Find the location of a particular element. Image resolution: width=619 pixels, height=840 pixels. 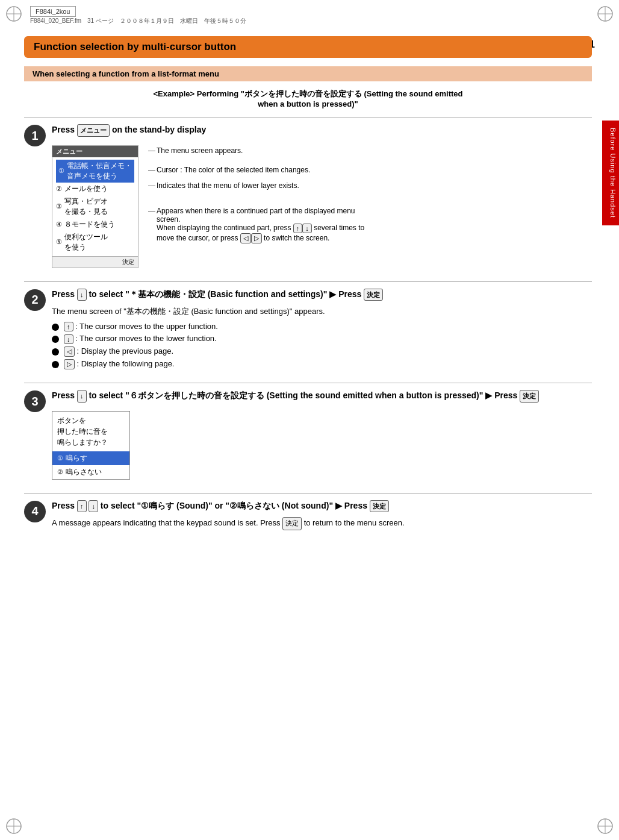

btn-up: ↑ is located at coordinates (69, 327).